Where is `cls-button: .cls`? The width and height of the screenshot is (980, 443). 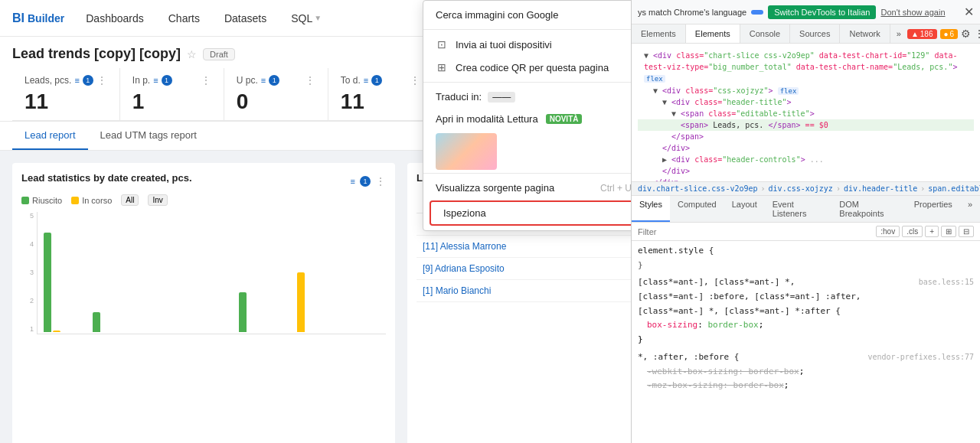
cls-button: .cls is located at coordinates (913, 231).